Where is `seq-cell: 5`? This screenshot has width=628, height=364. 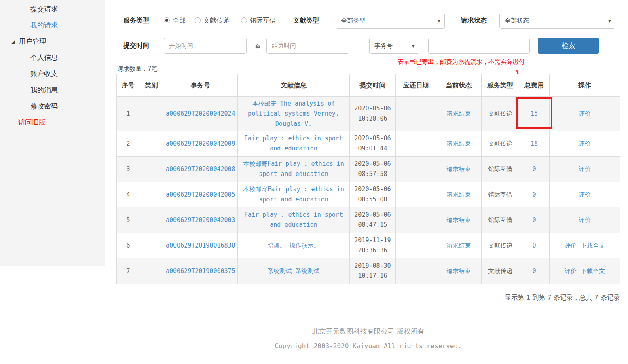
seq-cell: 5 is located at coordinates (129, 220).